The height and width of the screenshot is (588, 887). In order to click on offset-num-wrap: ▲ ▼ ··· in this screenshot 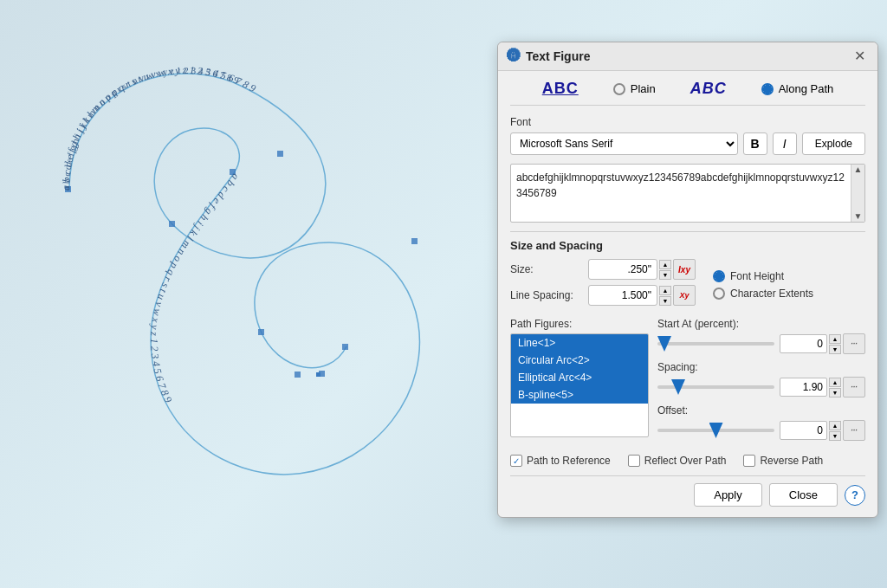, I will do `click(823, 430)`.